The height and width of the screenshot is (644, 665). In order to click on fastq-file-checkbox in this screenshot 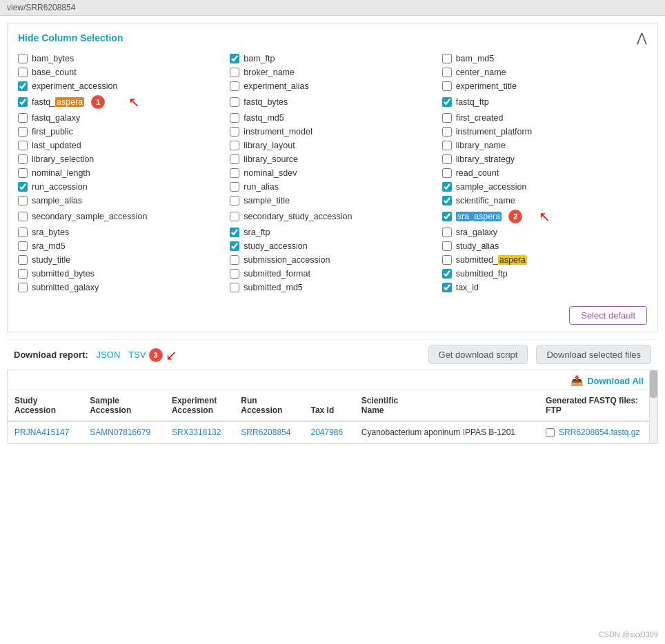, I will do `click(550, 433)`.